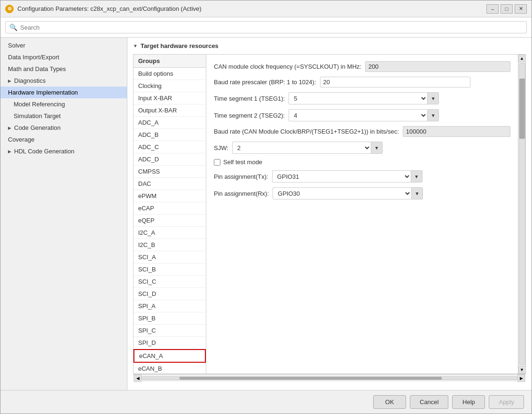 The image size is (532, 414). I want to click on group-spi-a: SPI_A, so click(170, 306).